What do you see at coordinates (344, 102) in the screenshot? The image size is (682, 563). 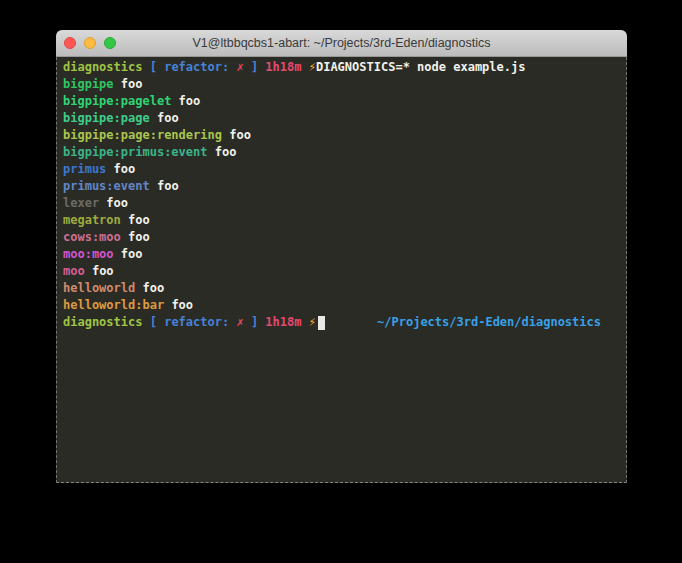 I see `terminal-line: bigpipe:pagelet foo` at bounding box center [344, 102].